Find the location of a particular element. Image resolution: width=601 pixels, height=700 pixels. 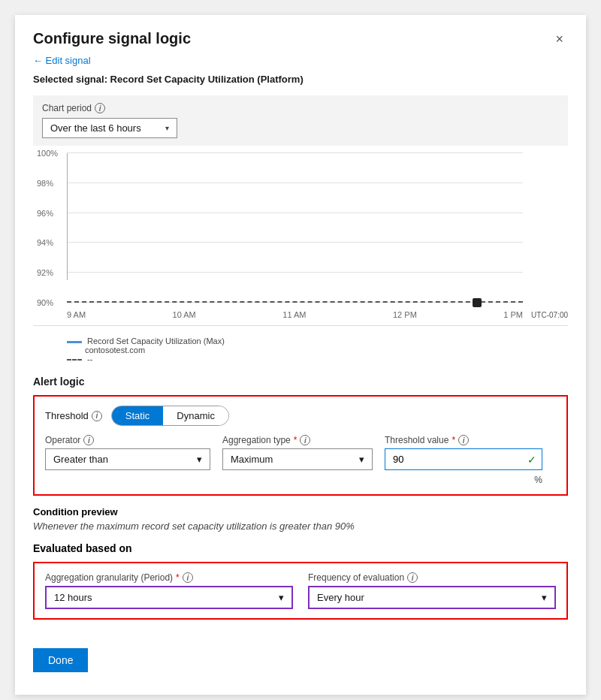

threshold-label: Threshold i is located at coordinates (74, 416).